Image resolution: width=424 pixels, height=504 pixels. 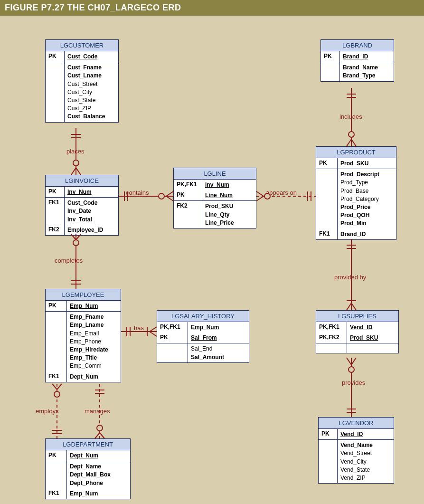 What do you see at coordinates (367, 76) in the screenshot?
I see `attr: Brand_Type` at bounding box center [367, 76].